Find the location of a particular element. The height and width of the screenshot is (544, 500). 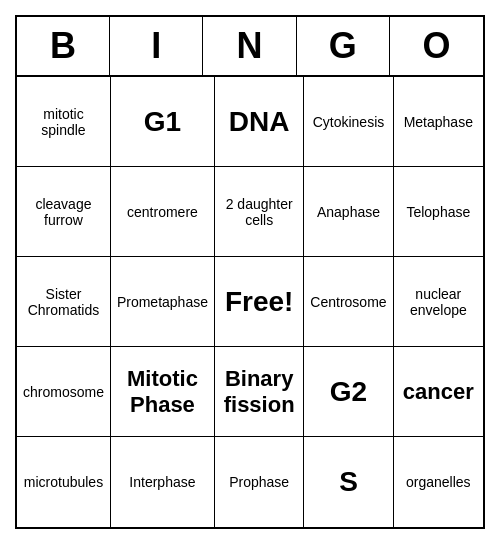

cell-r3-c3: G2 is located at coordinates (348, 392).